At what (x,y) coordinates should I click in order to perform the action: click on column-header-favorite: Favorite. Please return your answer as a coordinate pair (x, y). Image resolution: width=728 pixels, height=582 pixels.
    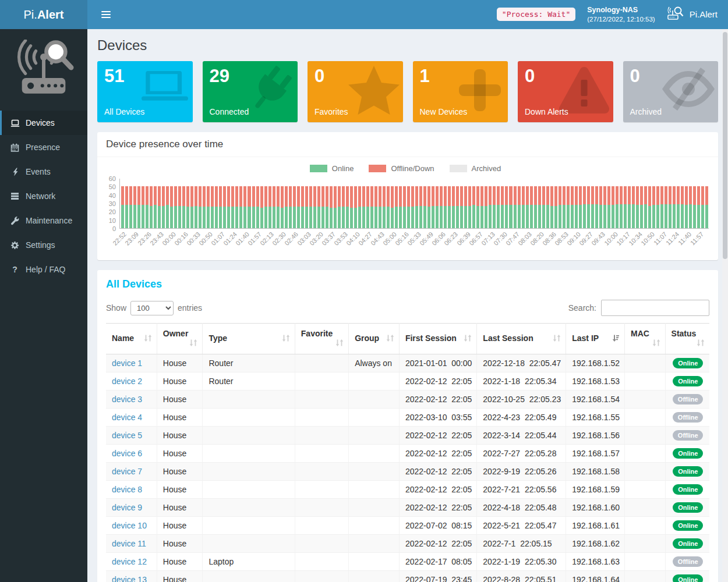
    Looking at the image, I should click on (321, 339).